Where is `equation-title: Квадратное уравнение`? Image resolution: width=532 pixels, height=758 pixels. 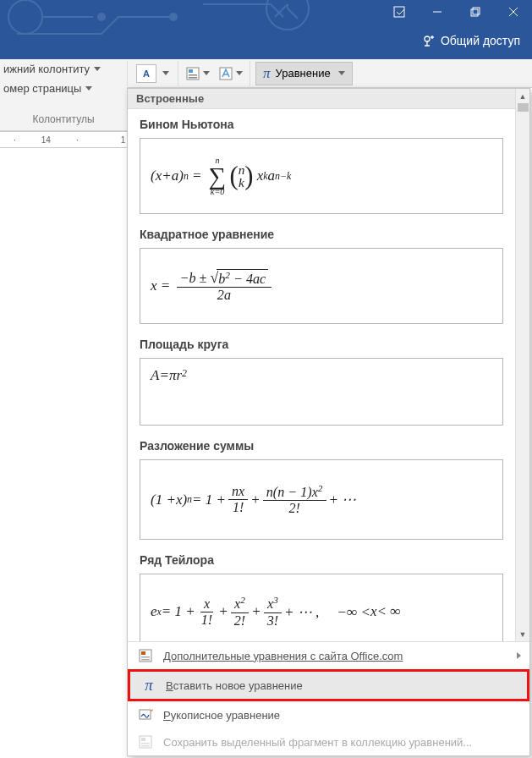
equation-title: Квадратное уравнение is located at coordinates (321, 234).